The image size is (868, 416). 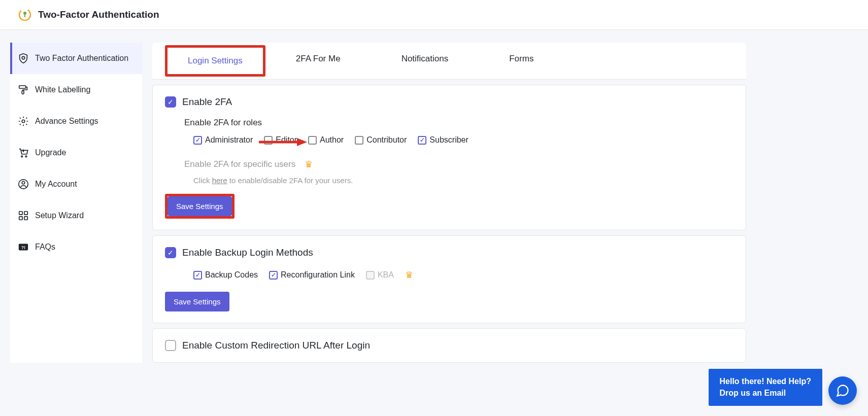 What do you see at coordinates (459, 181) in the screenshot?
I see `specific-users-sub: Click here to enable/disable 2FA for you…` at bounding box center [459, 181].